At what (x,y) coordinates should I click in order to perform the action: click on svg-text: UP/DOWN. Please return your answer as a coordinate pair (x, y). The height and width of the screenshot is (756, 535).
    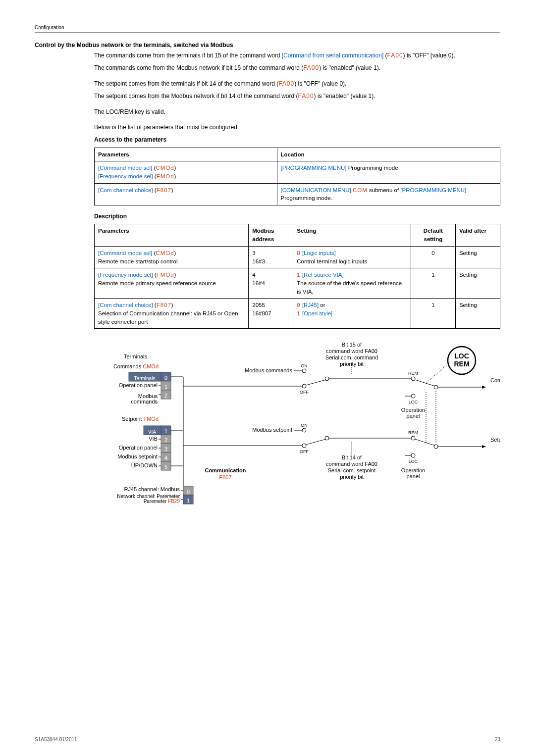
    Looking at the image, I should click on (145, 465).